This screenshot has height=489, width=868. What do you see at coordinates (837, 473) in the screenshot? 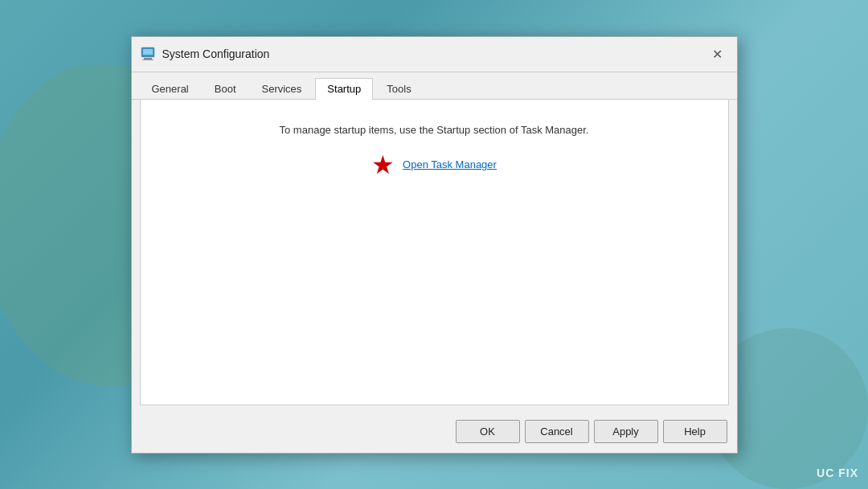
I see `watermark: UC FIX` at bounding box center [837, 473].